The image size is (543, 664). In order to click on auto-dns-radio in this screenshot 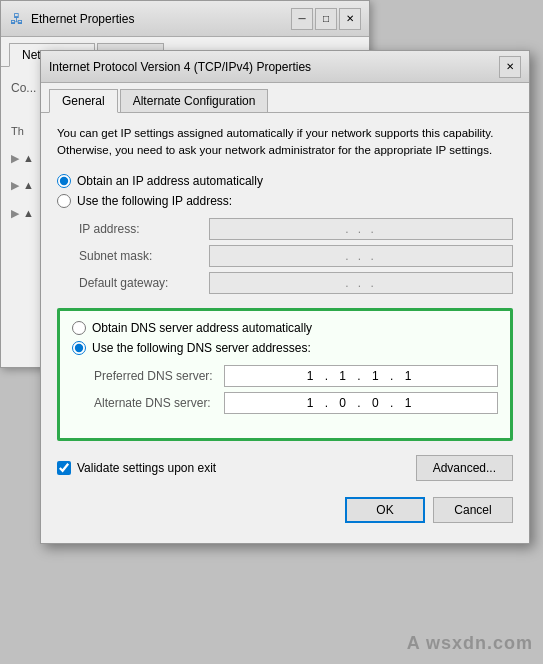, I will do `click(79, 328)`.